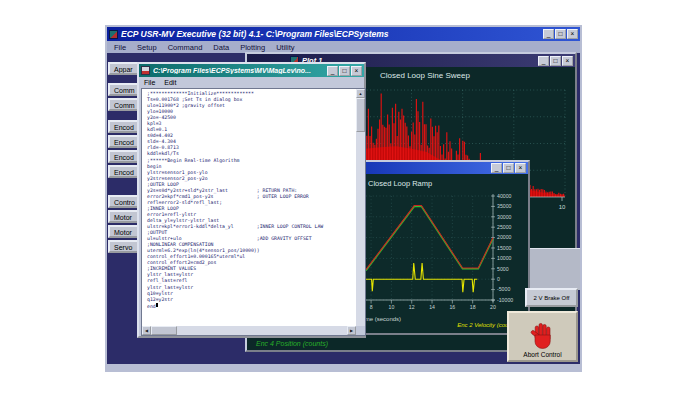 The height and width of the screenshot is (400, 688). Describe the element at coordinates (508, 168) in the screenshot. I see `ramp-window-controls: _□×` at that location.